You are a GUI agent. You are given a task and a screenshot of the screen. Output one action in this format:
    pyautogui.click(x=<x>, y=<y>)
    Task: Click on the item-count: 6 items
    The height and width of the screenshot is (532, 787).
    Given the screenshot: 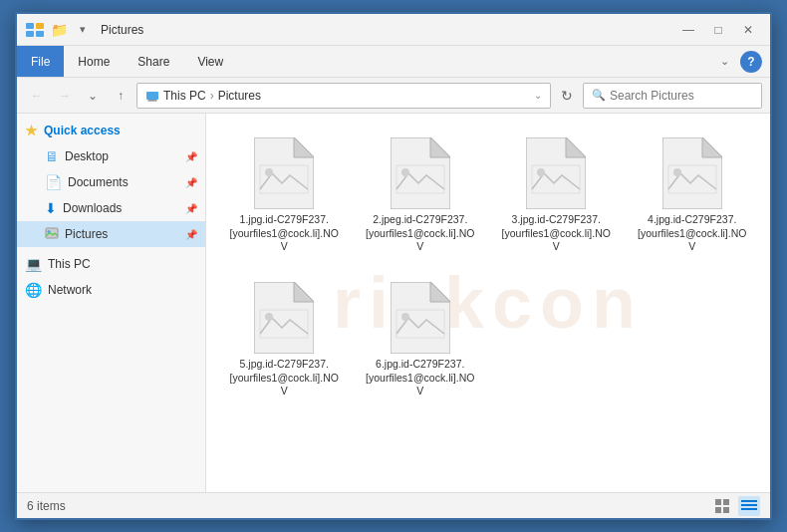 What is the action you would take?
    pyautogui.click(x=46, y=506)
    